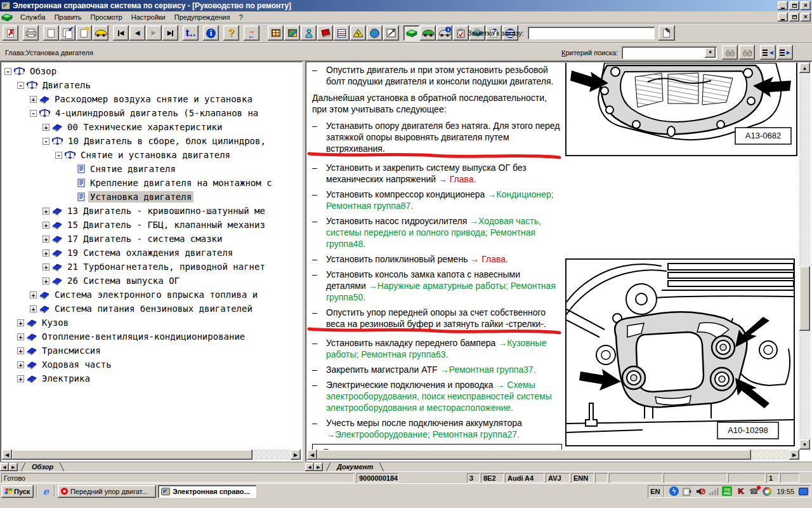 The image size is (812, 508). Describe the element at coordinates (804, 257) in the screenshot. I see `document-vscrollbar: ▲ ▼` at that location.